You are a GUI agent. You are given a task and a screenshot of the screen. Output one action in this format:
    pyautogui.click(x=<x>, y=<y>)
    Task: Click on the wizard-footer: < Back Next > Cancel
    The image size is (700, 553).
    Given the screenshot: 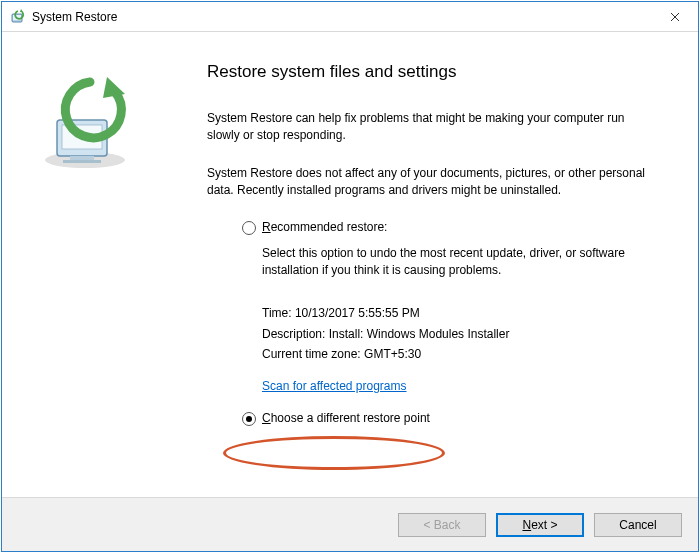 What is the action you would take?
    pyautogui.click(x=350, y=524)
    